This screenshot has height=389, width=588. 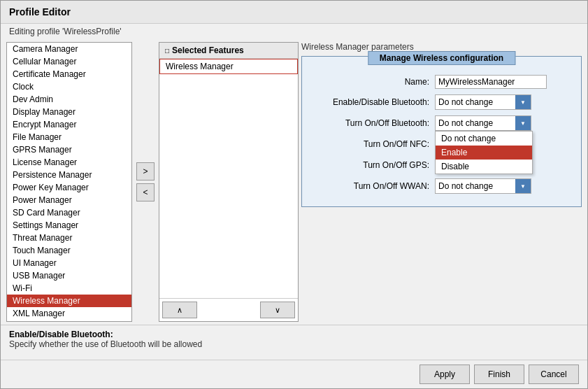 What do you see at coordinates (294, 342) in the screenshot?
I see `bottom-info: Enable/Disable Bluetooth: Specify whethe…` at bounding box center [294, 342].